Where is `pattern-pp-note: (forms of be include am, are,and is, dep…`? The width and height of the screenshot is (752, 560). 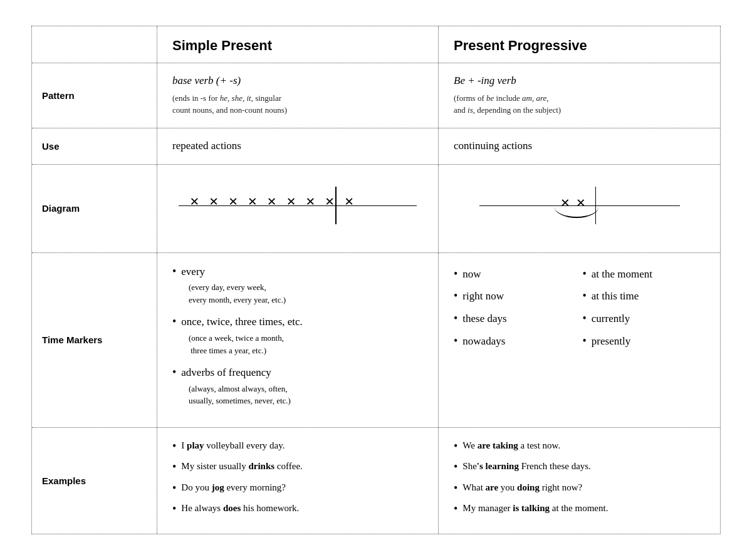 pattern-pp-note: (forms of be include am, are,and is, dep… is located at coordinates (579, 104).